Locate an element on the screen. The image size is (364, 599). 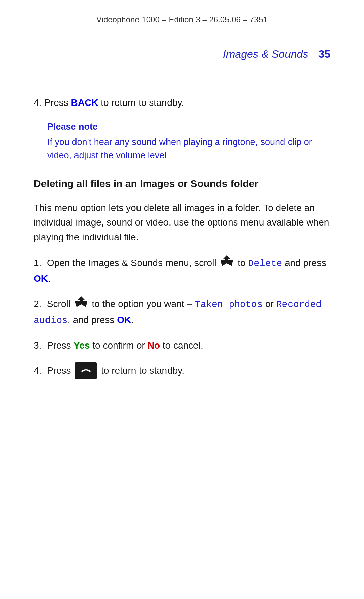
end-call-button-icon is located at coordinates (86, 371).